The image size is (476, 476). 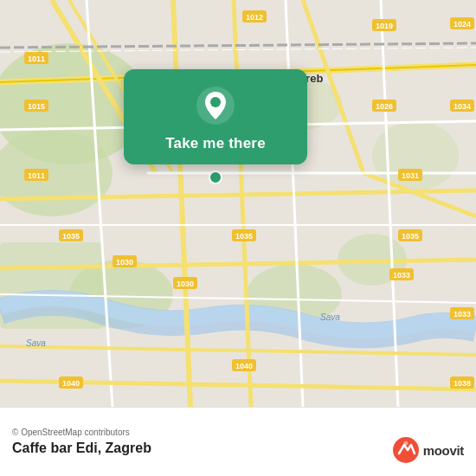 I want to click on moovit-logo: moovit, so click(x=428, y=450).